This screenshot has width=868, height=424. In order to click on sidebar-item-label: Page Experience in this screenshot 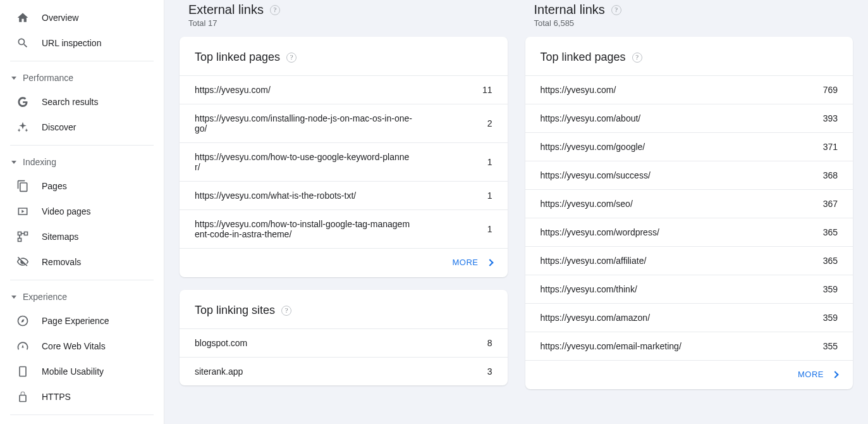, I will do `click(76, 321)`.